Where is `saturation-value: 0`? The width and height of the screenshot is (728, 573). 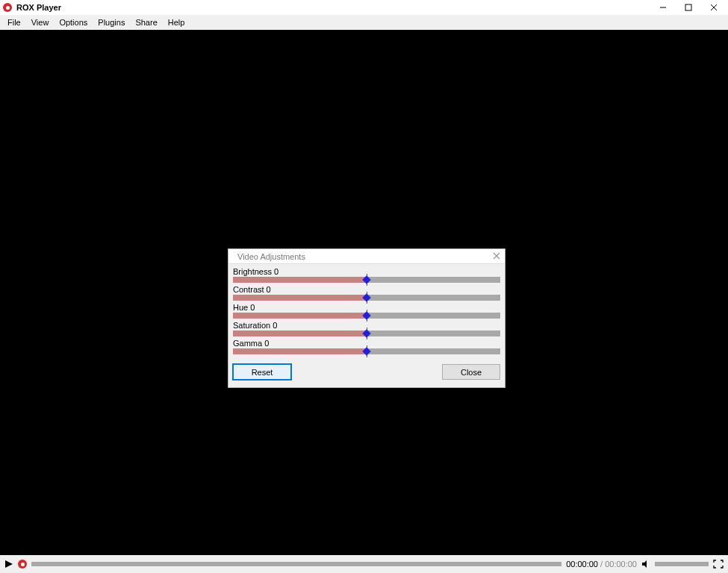 saturation-value: 0 is located at coordinates (275, 325).